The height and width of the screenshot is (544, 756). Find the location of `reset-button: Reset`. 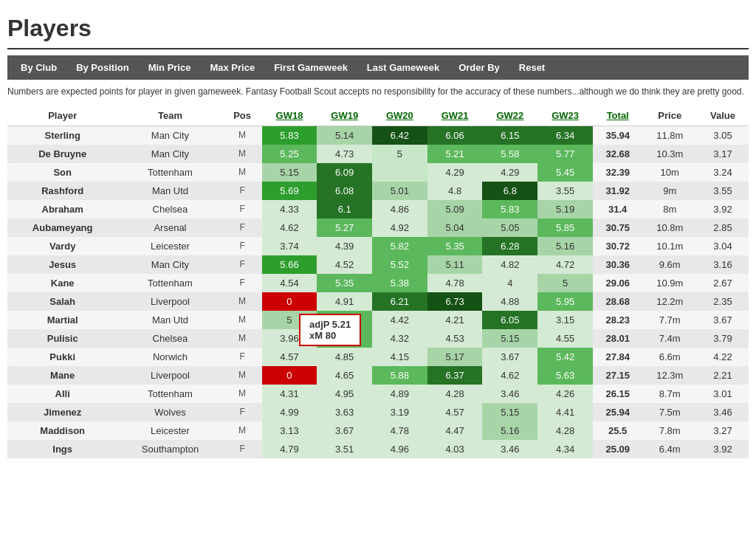

reset-button: Reset is located at coordinates (532, 68).